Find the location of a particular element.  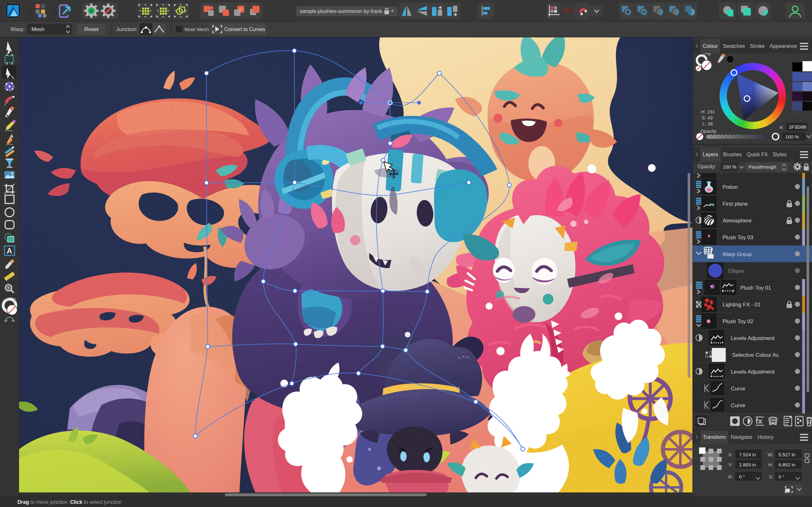

svg-text: Mesh is located at coordinates (38, 29).